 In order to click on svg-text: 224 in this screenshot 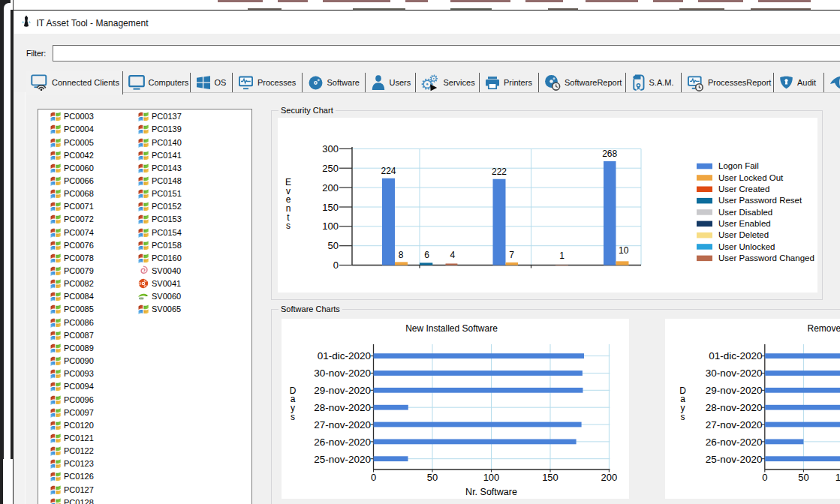, I will do `click(388, 170)`.